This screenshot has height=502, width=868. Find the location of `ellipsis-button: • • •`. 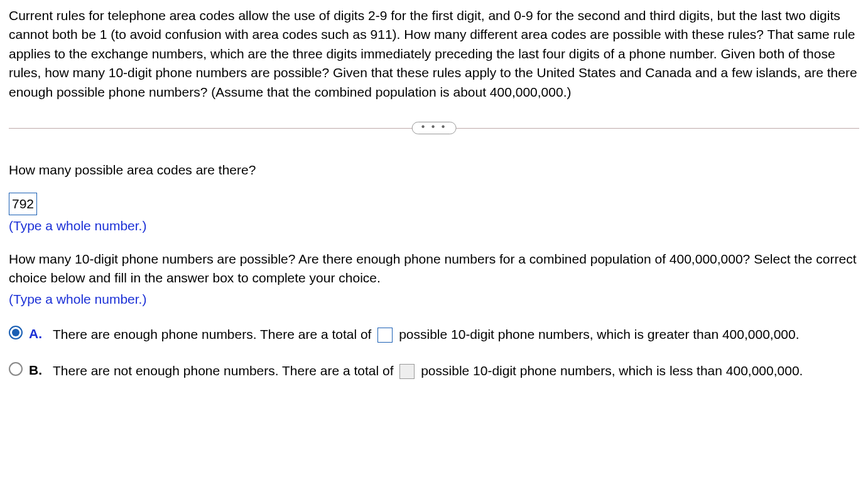

ellipsis-button: • • • is located at coordinates (435, 128).